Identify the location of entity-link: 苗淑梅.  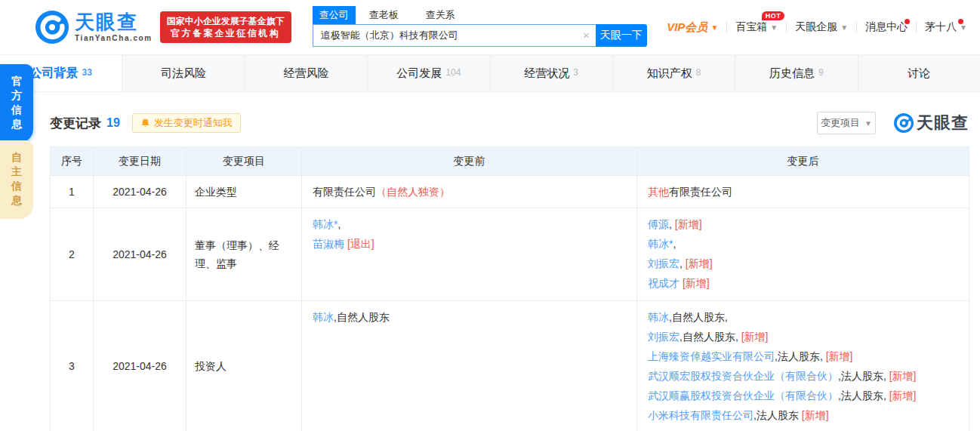
(328, 244).